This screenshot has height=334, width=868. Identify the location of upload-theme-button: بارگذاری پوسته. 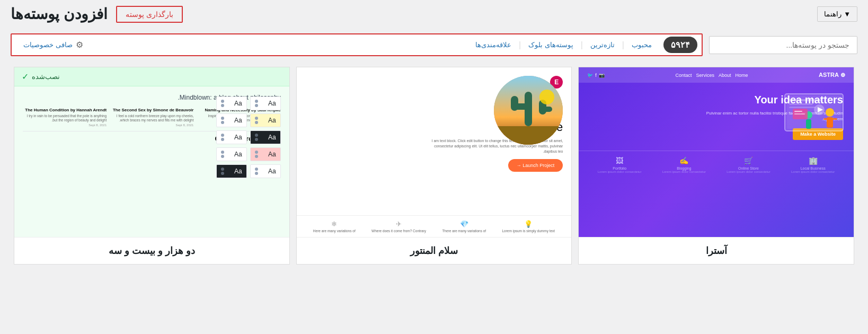
(149, 14).